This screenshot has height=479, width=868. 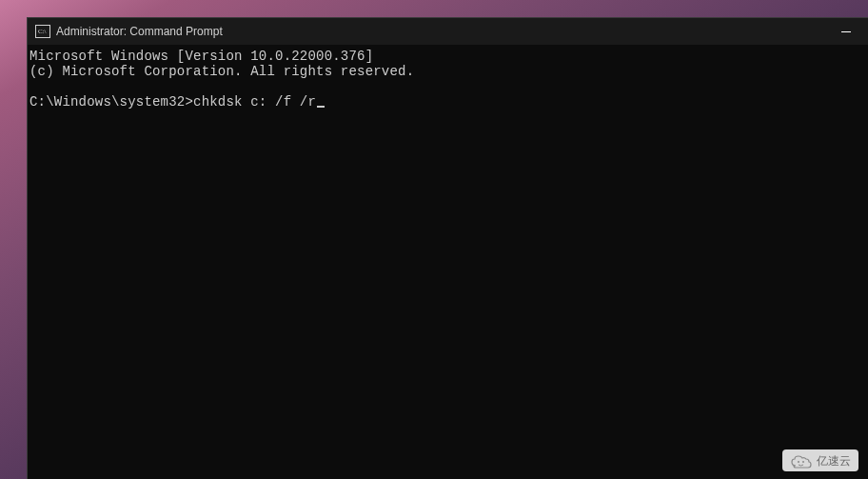 I want to click on svg-text: C:\, so click(x=42, y=31).